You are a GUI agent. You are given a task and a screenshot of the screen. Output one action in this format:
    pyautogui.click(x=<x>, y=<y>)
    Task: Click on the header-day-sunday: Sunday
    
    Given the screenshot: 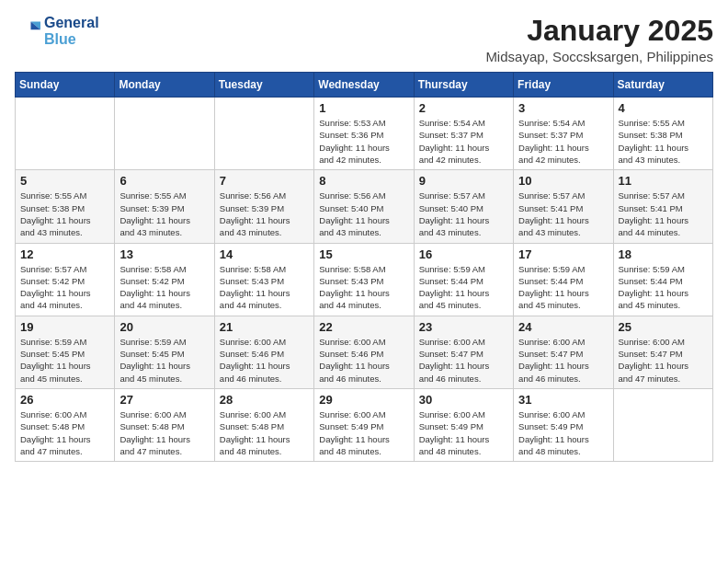 What is the action you would take?
    pyautogui.click(x=65, y=85)
    